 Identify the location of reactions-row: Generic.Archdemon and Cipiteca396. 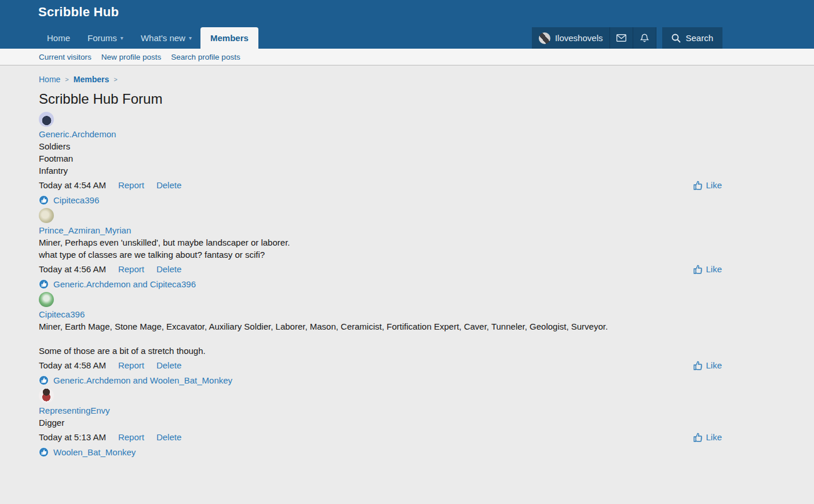
(380, 284).